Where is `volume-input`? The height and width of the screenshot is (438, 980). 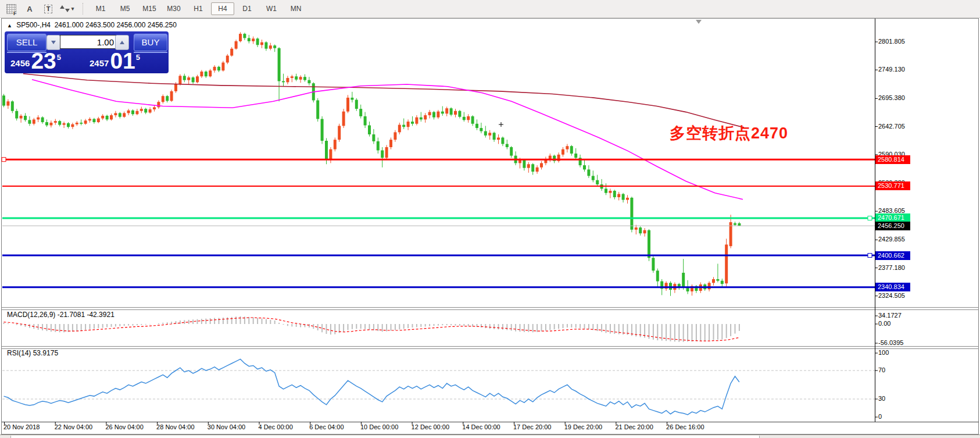 volume-input is located at coordinates (89, 42).